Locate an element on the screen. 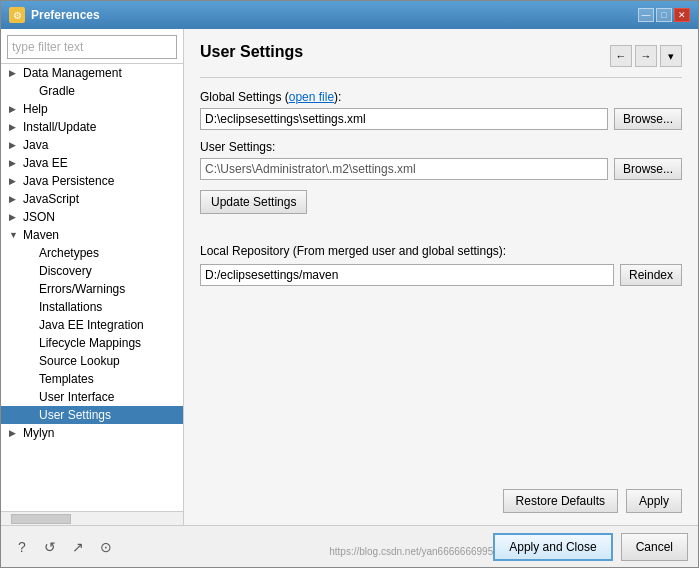  plugin-icon: ⊙ is located at coordinates (106, 547).